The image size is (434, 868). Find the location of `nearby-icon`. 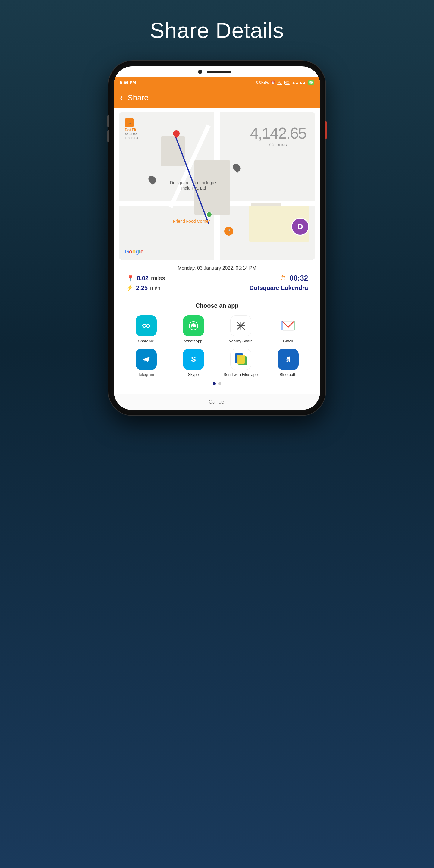

nearby-icon is located at coordinates (241, 326).